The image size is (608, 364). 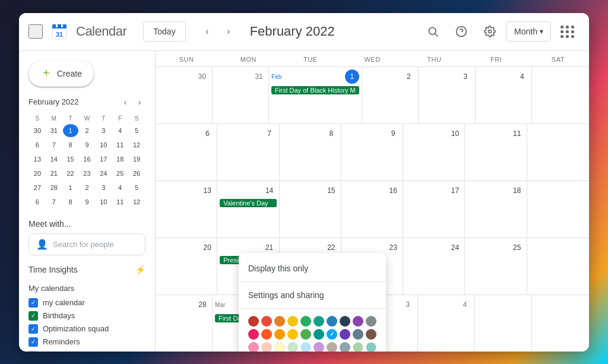 I want to click on color-basil, so click(x=319, y=321).